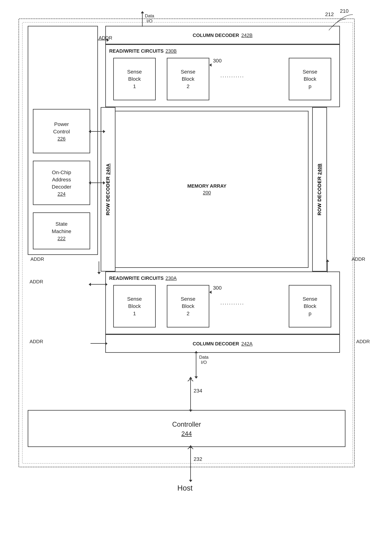  What do you see at coordinates (191, 394) in the screenshot?
I see `connector-234-arrow` at bounding box center [191, 394].